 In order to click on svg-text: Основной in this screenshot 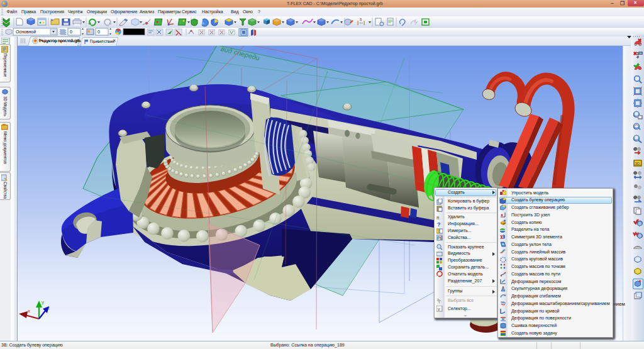, I will do `click(26, 31)`.